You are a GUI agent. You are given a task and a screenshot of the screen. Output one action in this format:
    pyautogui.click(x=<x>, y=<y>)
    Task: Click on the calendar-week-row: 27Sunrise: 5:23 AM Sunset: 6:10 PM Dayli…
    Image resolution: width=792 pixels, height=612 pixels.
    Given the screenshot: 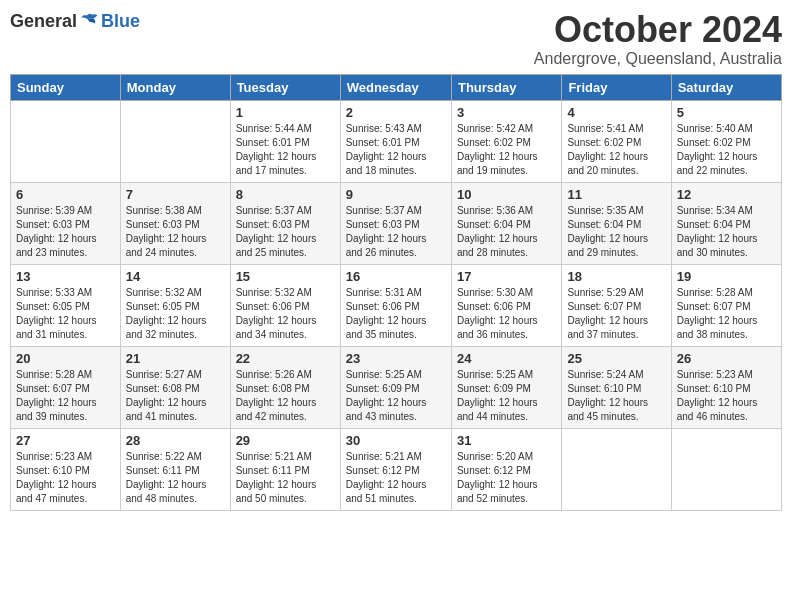 What is the action you would take?
    pyautogui.click(x=396, y=469)
    